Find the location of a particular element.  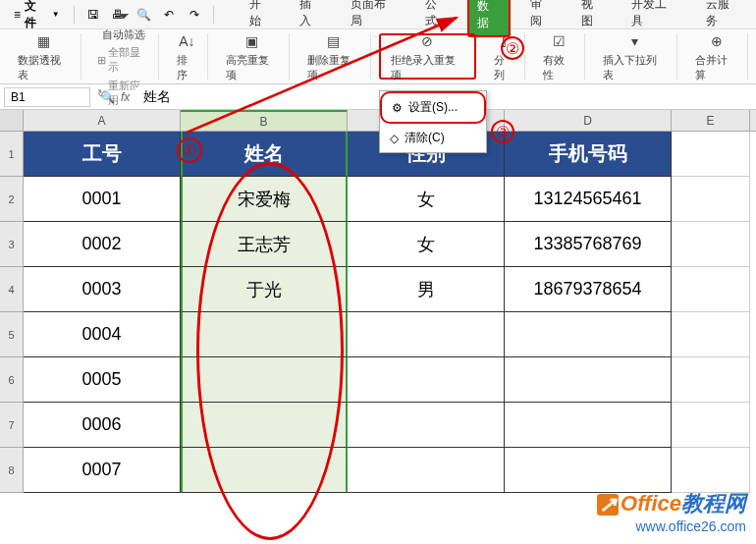

ribbon: ▦ 数据透视表 ⏷ 自动筛选 ⊞全部显示 ↻重新应用 A↓ 排序 ▣ 高亮重复项… is located at coordinates (378, 57).